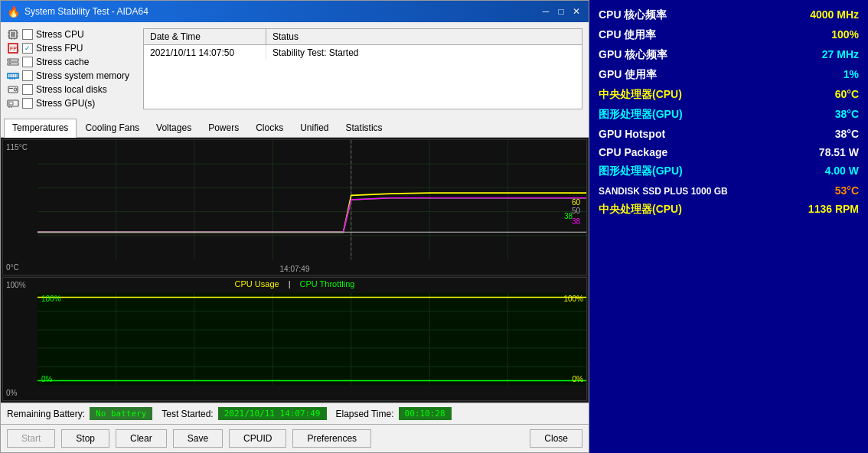  Describe the element at coordinates (60, 34) in the screenshot. I see `stress-cpu-label: Stress CPU` at that location.